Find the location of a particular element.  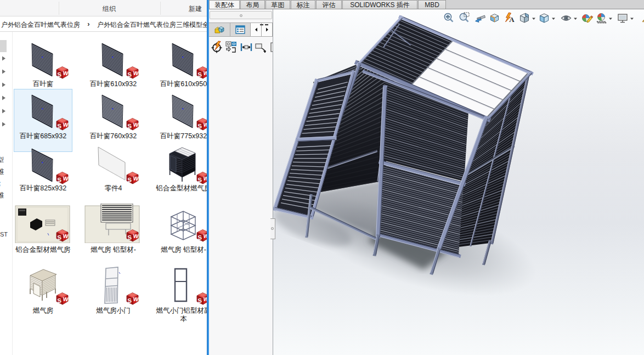

apply-scene-icon is located at coordinates (601, 18).